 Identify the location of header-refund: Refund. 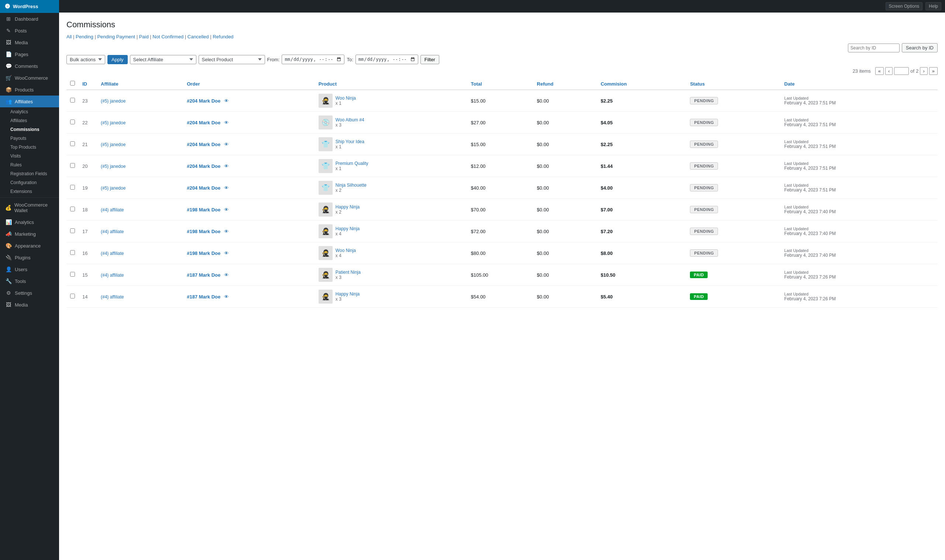
(565, 84).